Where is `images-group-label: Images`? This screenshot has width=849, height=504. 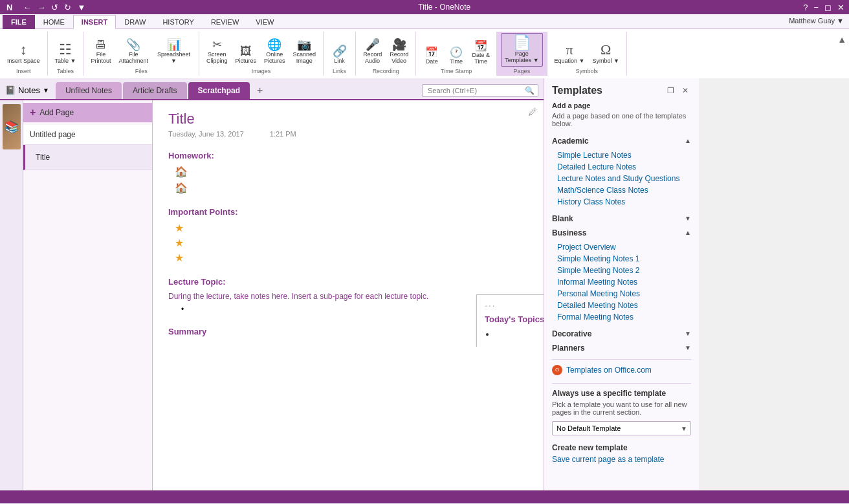 images-group-label: Images is located at coordinates (261, 71).